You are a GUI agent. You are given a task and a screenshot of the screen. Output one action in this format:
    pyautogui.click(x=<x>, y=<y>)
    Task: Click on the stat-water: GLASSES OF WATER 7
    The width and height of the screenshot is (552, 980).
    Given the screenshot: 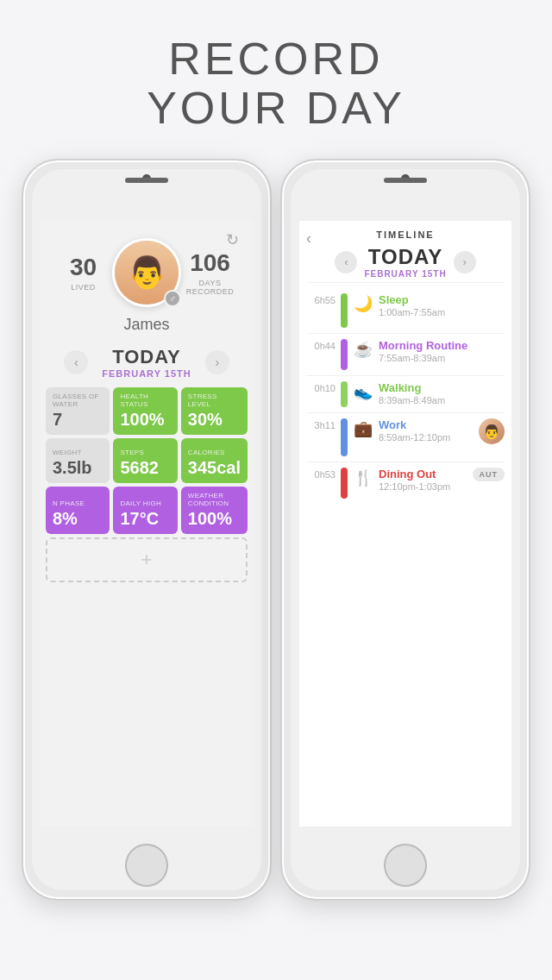 What is the action you would take?
    pyautogui.click(x=78, y=411)
    